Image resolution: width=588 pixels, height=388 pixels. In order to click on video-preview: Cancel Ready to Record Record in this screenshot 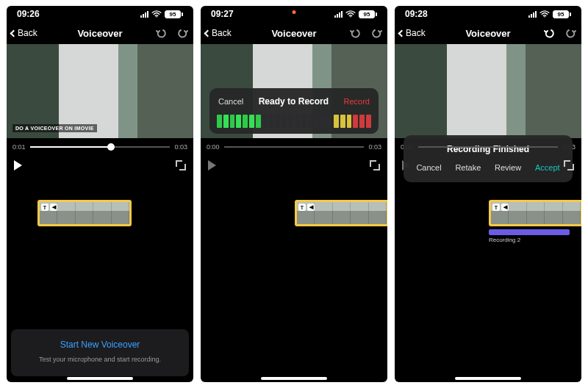, I will do `click(294, 91)`.